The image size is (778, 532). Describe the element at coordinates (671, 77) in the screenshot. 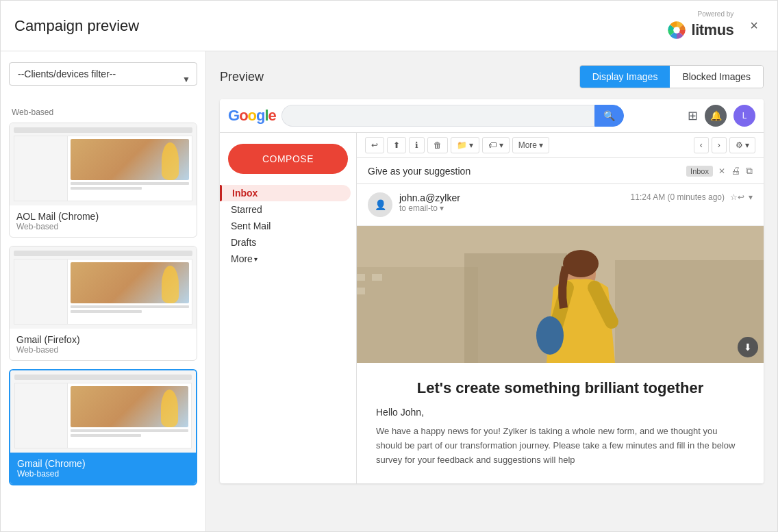

I see `image-toggle: Display Images Blocked Images` at that location.